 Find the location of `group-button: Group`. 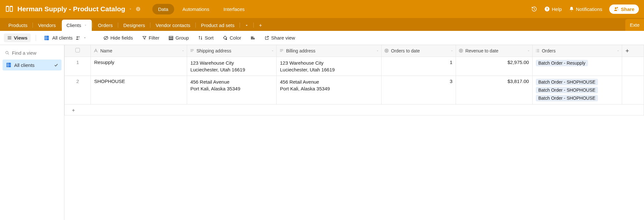

group-button: Group is located at coordinates (179, 38).